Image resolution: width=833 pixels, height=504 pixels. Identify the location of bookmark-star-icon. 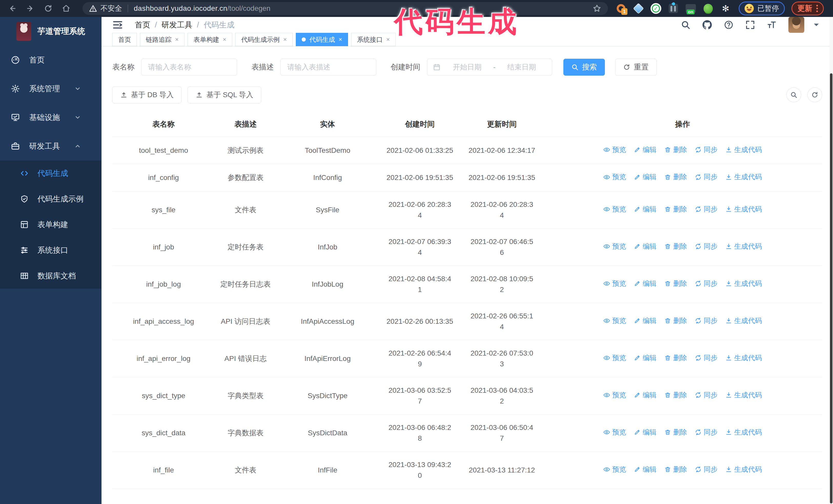
(597, 8).